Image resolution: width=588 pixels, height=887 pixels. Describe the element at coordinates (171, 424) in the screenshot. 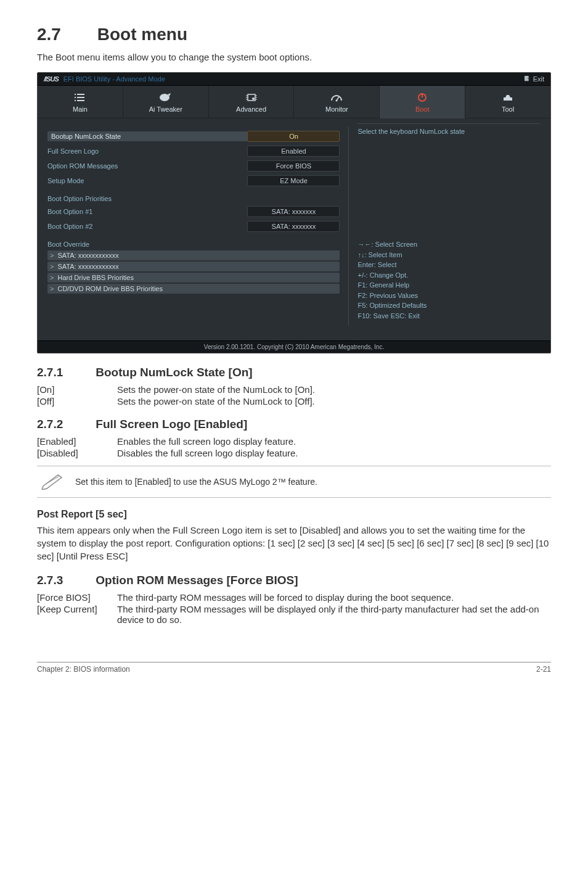

I see `subsection-name: Full Screen Logo [Enabled]` at that location.